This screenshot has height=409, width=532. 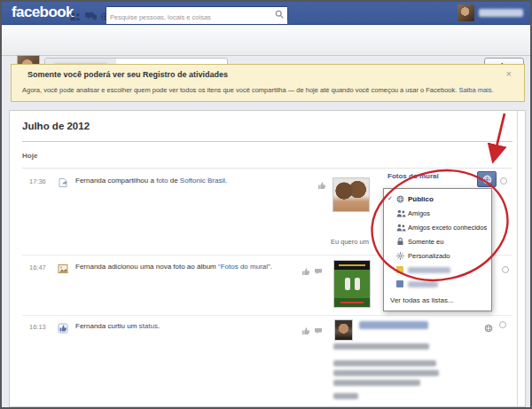 What do you see at coordinates (403, 241) in the screenshot?
I see `lock-icon` at bounding box center [403, 241].